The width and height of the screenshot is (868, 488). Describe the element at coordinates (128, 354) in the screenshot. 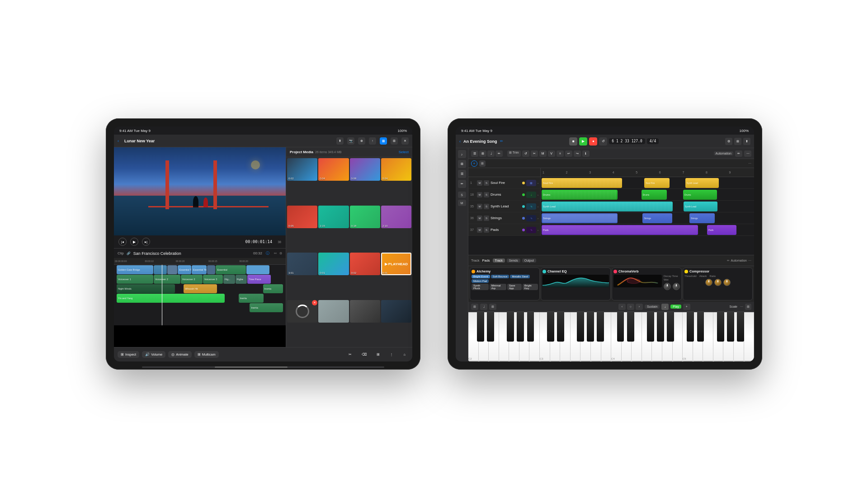

I see `fcp-inspect-button: ⊞ Inspect` at that location.